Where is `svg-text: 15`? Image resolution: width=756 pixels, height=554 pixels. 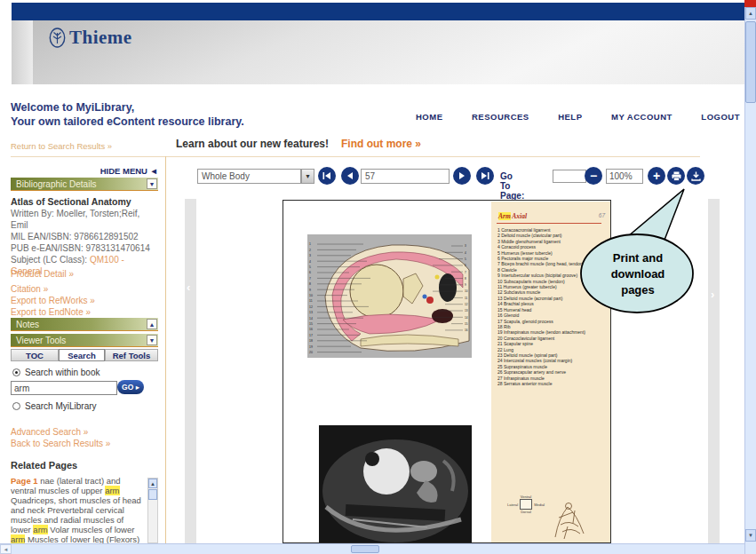 svg-text: 15 is located at coordinates (466, 324).